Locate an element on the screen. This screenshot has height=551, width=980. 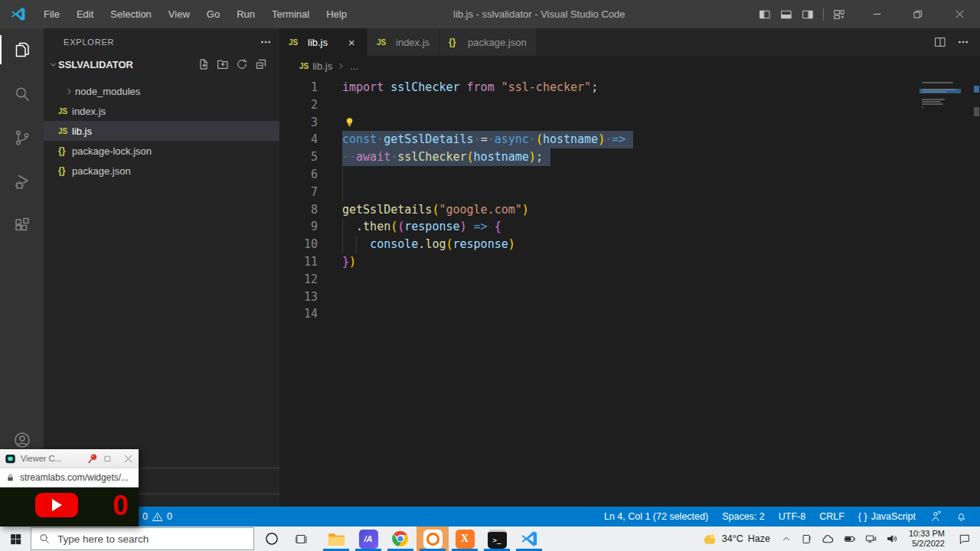
line-number: 5 is located at coordinates (299, 158).